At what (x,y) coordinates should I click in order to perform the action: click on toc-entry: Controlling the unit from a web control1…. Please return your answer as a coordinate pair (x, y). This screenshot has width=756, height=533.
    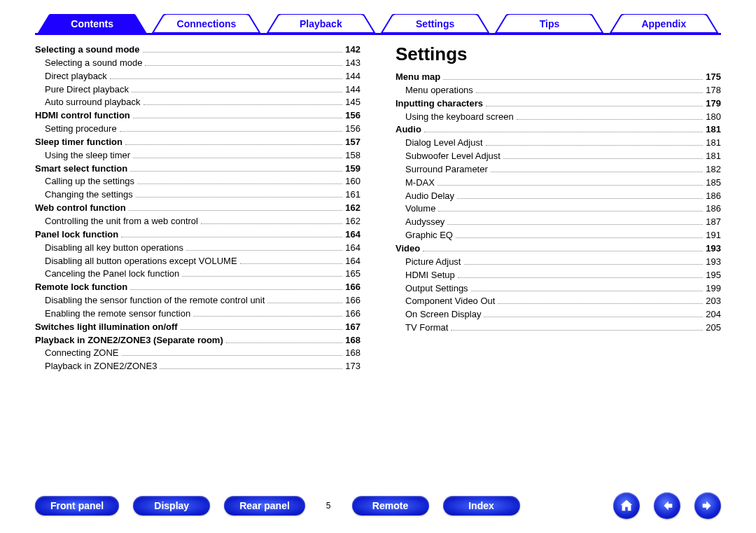
    Looking at the image, I should click on (197, 221).